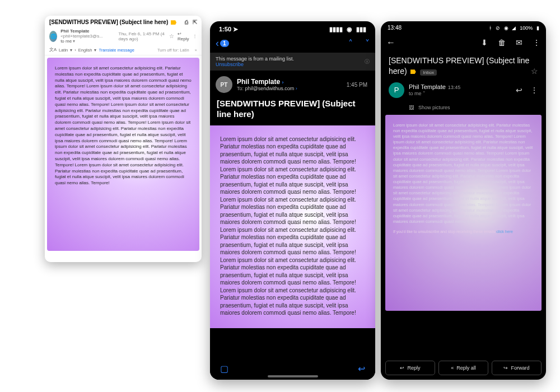  What do you see at coordinates (491, 28) in the screenshot?
I see `bluetooth-icon: ᚼ` at bounding box center [491, 28].